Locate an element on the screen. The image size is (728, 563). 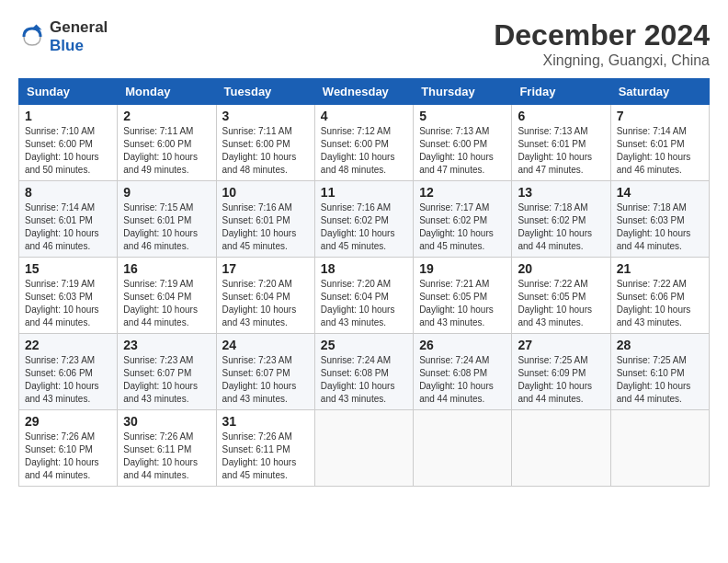
day-number: 28 is located at coordinates (660, 345).